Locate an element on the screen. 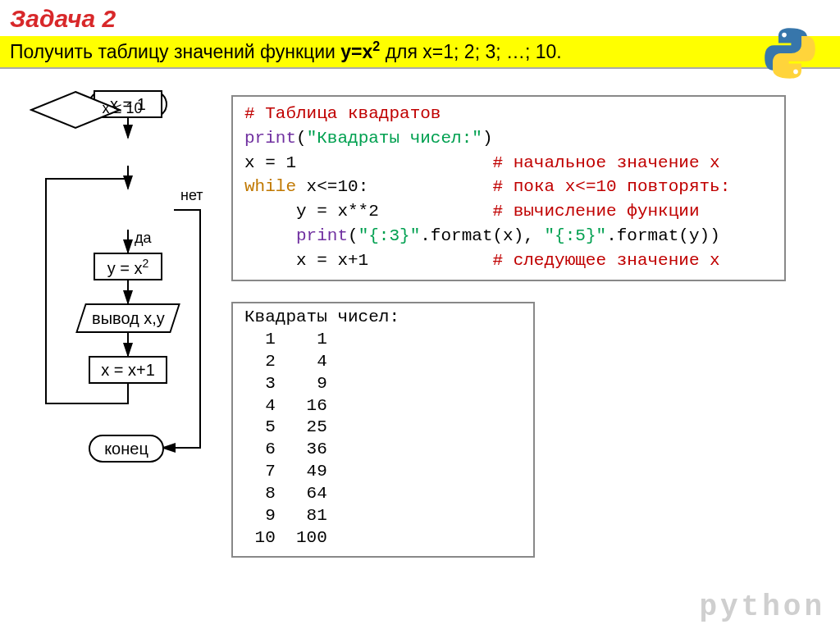 The image size is (840, 629). flow-inc: x = x+1 is located at coordinates (128, 370).